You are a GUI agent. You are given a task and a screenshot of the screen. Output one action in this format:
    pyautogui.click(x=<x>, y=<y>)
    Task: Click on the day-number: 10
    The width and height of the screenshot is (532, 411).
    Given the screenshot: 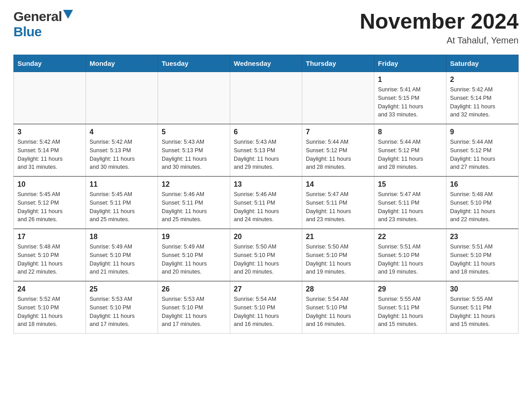 What is the action you would take?
    pyautogui.click(x=50, y=184)
    